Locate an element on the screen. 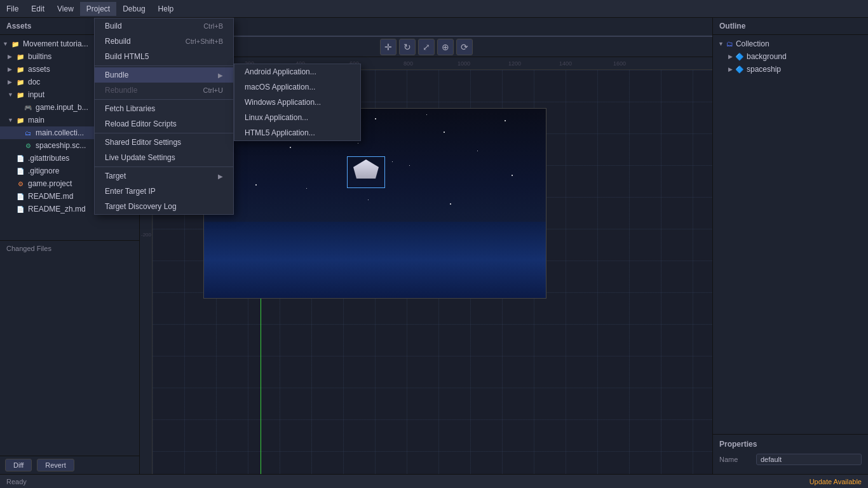 This screenshot has height=488, width=868. update-available: Update Available is located at coordinates (836, 482).